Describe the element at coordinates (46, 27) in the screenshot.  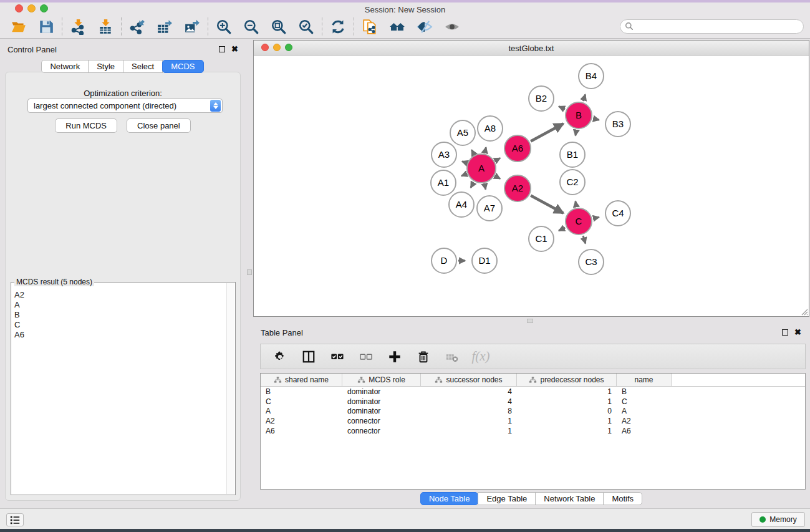
I see `save-session-button` at that location.